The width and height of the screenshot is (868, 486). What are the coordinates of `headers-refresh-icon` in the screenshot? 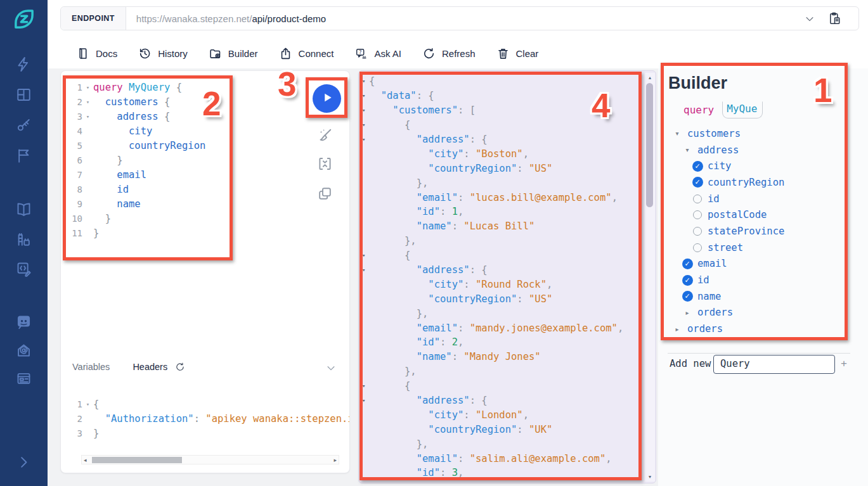 It's located at (180, 367).